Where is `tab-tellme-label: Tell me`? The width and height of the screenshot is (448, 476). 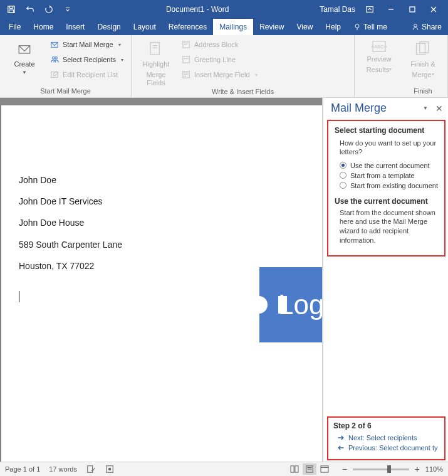 tab-tellme-label: Tell me is located at coordinates (375, 27).